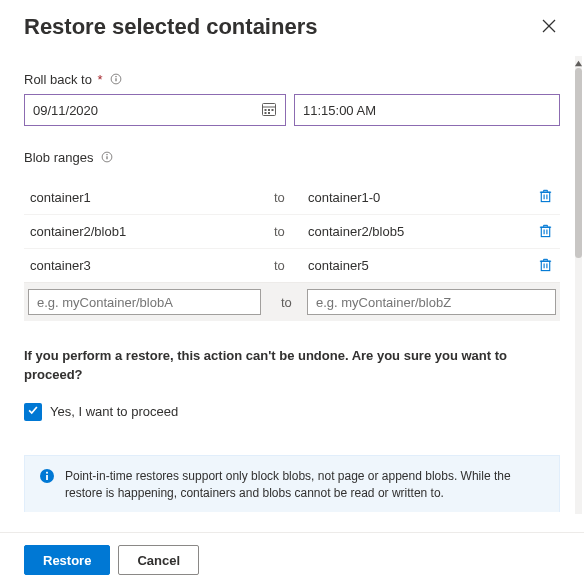 The height and width of the screenshot is (587, 584). What do you see at coordinates (578, 163) in the screenshot?
I see `scrollbar-thumb` at bounding box center [578, 163].